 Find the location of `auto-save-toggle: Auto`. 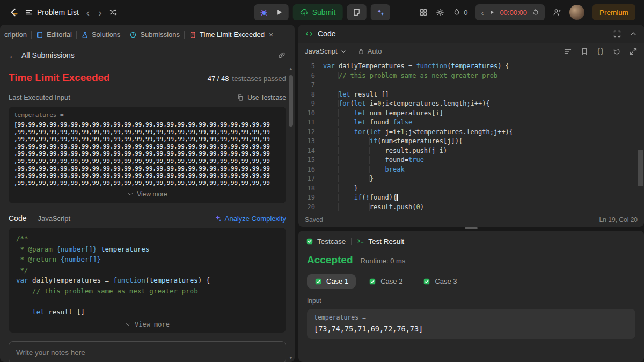

auto-save-toggle: Auto is located at coordinates (370, 51).